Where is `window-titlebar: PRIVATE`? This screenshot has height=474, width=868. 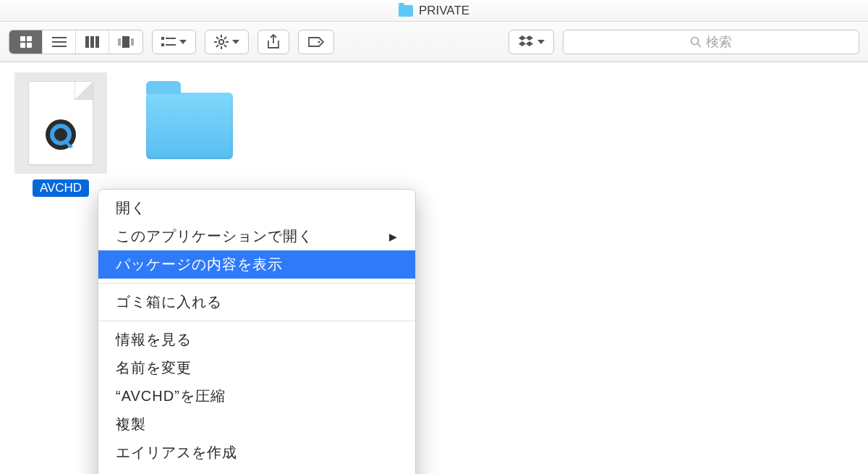 window-titlebar: PRIVATE is located at coordinates (434, 11).